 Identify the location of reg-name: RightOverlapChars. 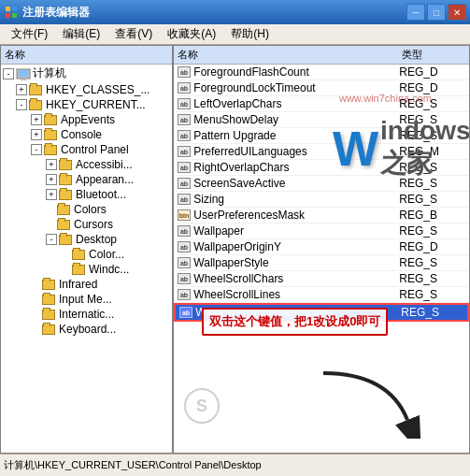
(296, 167).